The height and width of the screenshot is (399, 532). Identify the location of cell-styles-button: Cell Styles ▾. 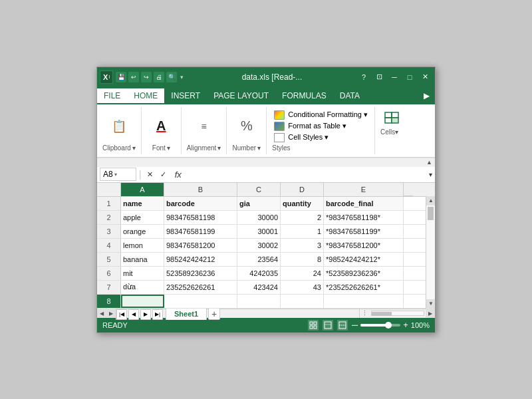
(321, 138).